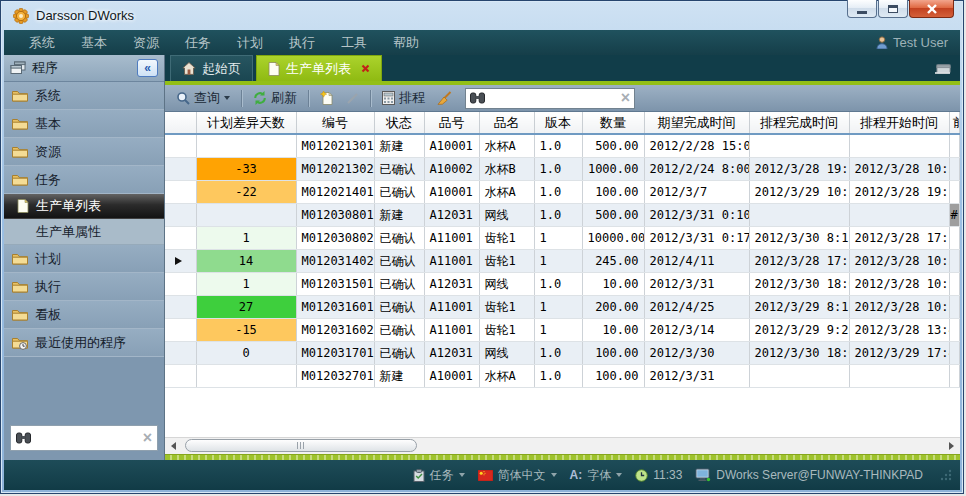 The height and width of the screenshot is (496, 966). Describe the element at coordinates (406, 42) in the screenshot. I see `menu-help: 帮助` at that location.